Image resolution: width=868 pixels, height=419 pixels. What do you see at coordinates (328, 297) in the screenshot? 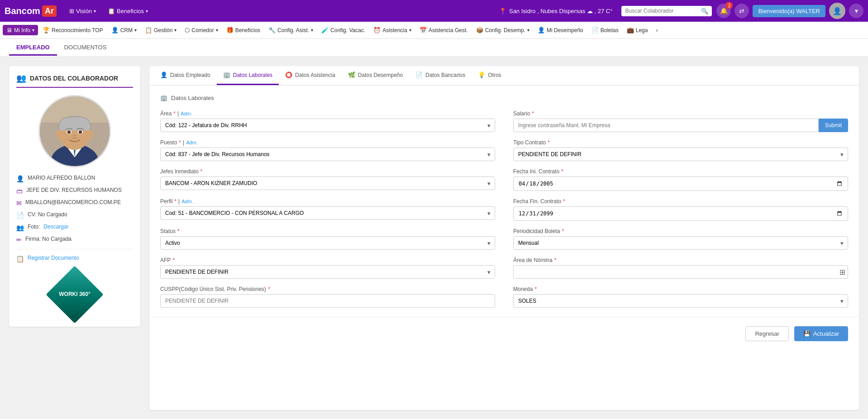
I see `cuspp-field-group: CUSPP(Código Único Sist. Priv. Pensiones…` at bounding box center [328, 297].